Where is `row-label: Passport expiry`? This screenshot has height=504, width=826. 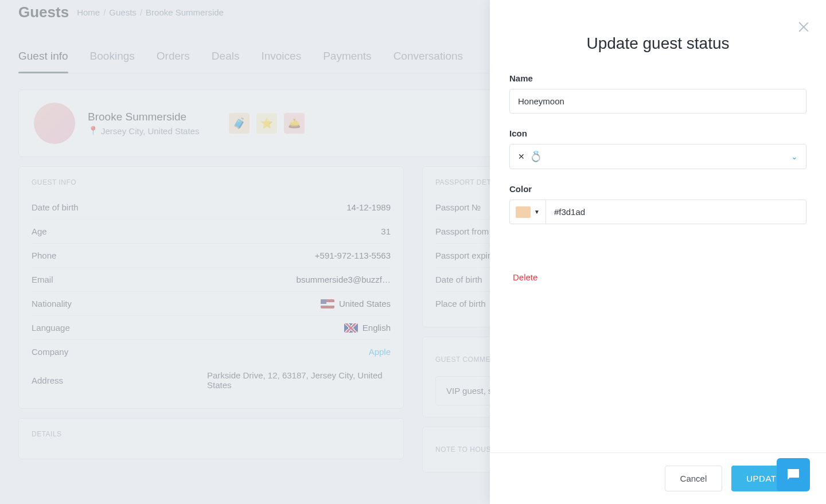
row-label: Passport expiry is located at coordinates (465, 256).